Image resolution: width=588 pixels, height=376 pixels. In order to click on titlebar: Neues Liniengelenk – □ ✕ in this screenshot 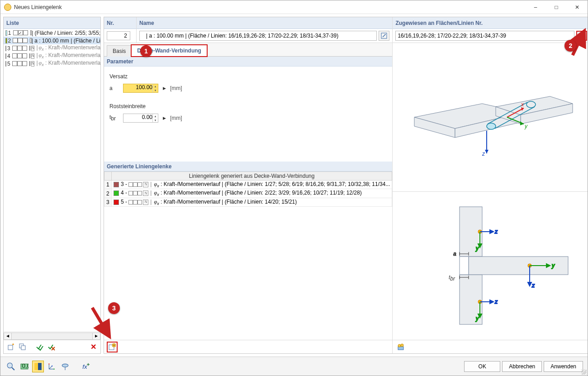, I will do `click(294, 7)`.